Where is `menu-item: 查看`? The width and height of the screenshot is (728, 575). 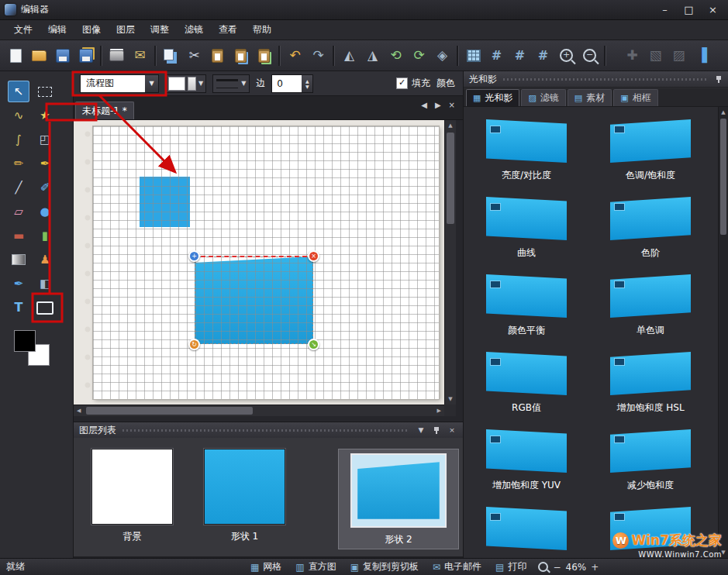
menu-item: 查看 is located at coordinates (228, 29).